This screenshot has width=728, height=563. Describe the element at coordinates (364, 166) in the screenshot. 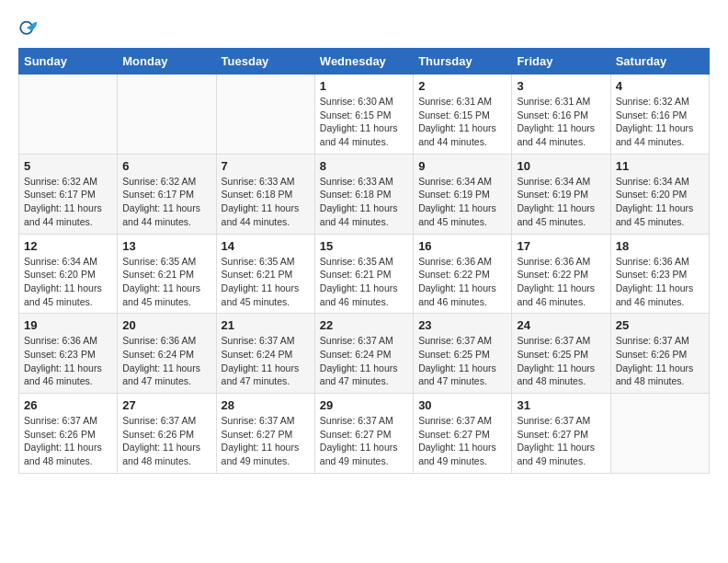

I see `day-number: 8` at that location.